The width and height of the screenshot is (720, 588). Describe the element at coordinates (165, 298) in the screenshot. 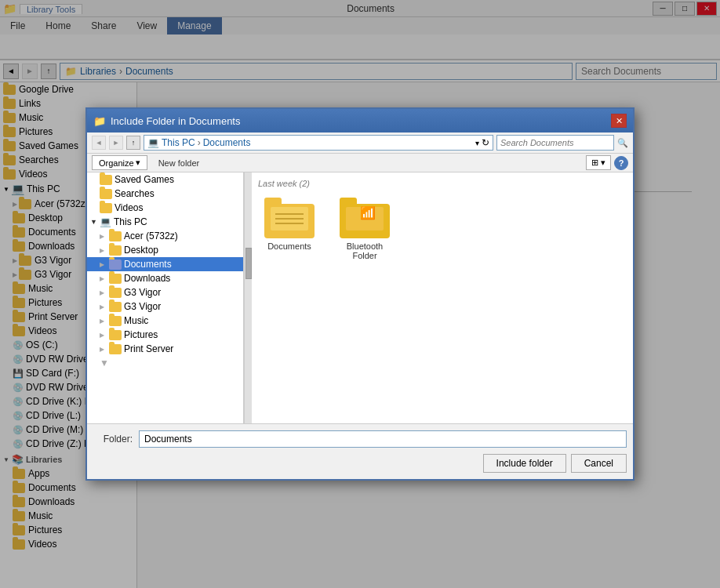

I see `dialog-sidebar: Saved Games Searches Videos ▼ 💻` at that location.